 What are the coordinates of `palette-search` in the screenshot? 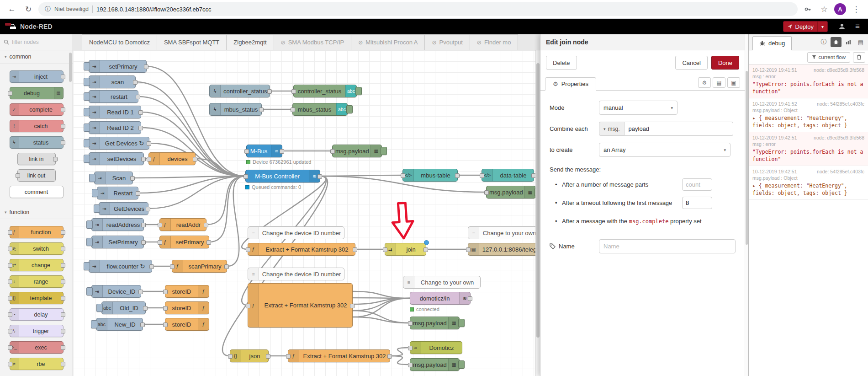 It's located at (37, 42).